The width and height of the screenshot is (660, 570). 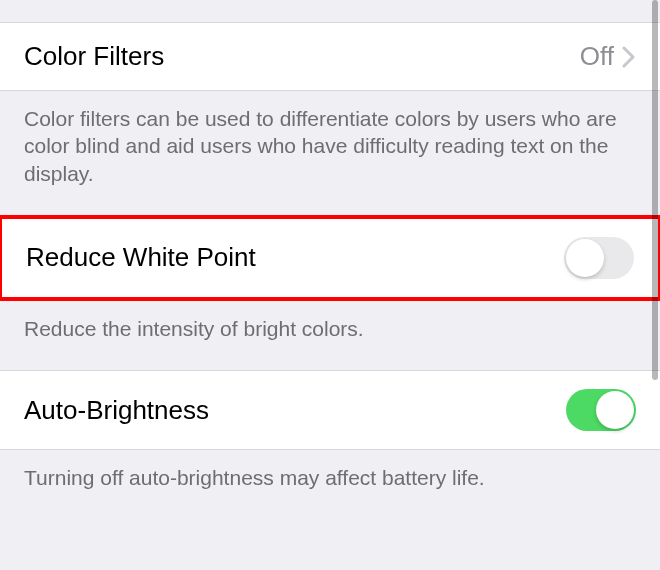 What do you see at coordinates (330, 410) in the screenshot?
I see `auto-brightness-row: Auto-Brightness` at bounding box center [330, 410].